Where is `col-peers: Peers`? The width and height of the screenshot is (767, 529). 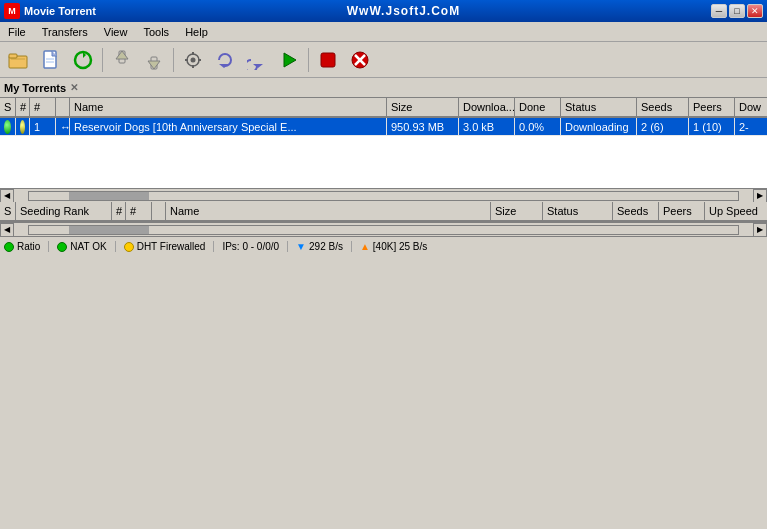 col-peers: Peers is located at coordinates (712, 107).